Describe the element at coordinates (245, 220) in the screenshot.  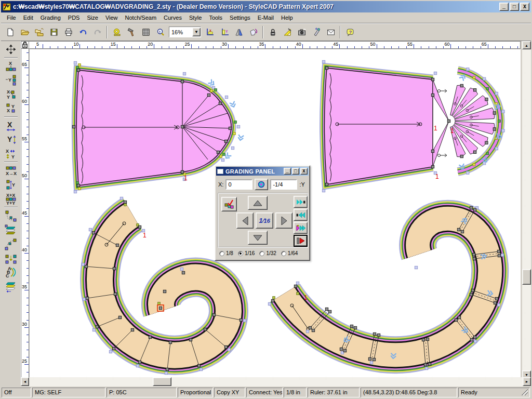
I see `nudge-left-button` at that location.